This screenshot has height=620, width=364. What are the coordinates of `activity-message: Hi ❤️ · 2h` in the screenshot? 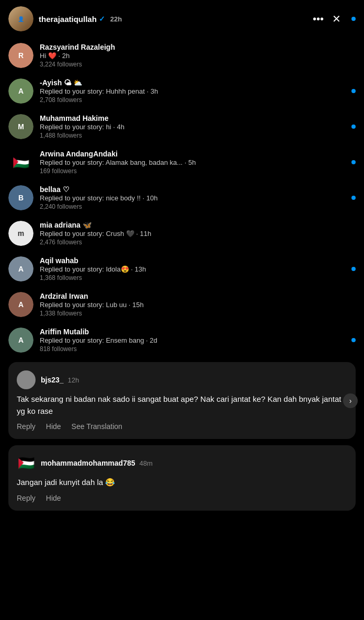 It's located at (139, 55).